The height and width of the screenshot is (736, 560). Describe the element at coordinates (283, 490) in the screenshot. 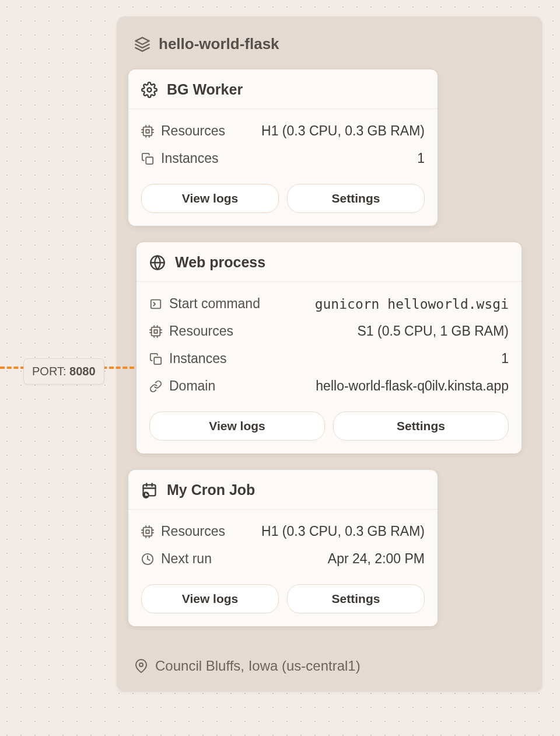

I see `card-header: My Cron Job` at that location.